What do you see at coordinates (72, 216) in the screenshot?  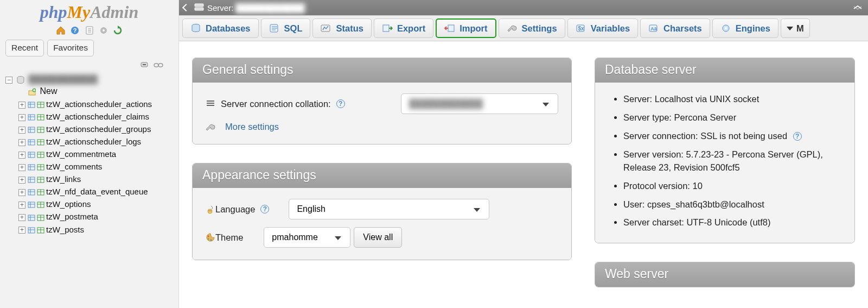 I see `table-name: tzW_postmeta` at bounding box center [72, 216].